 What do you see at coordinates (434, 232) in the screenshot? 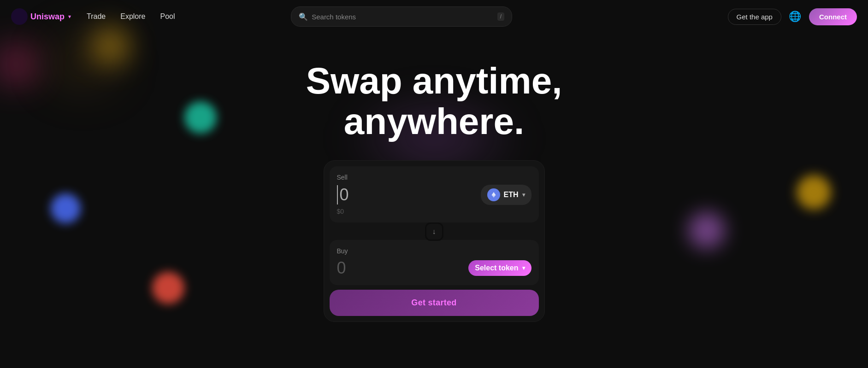
I see `swap-direction-button: ↓` at bounding box center [434, 232].